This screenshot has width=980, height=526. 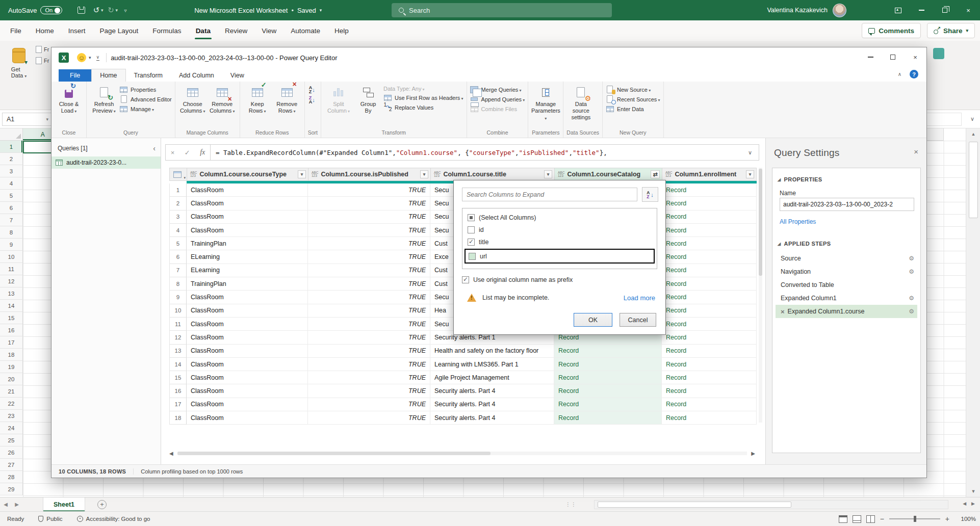 What do you see at coordinates (898, 10) in the screenshot?
I see `ribbon-display-options-button` at bounding box center [898, 10].